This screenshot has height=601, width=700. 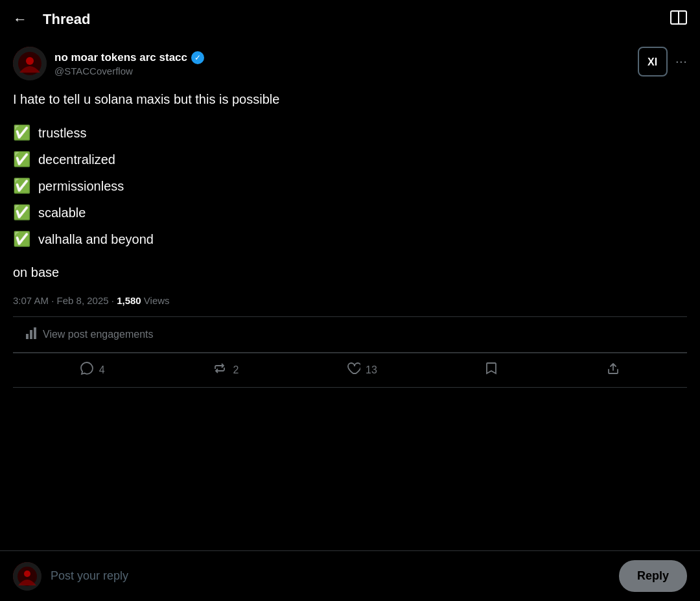 I want to click on tweet-header: no moar tokens arc stacc ✓ @STACCoverflo…, so click(x=350, y=64).